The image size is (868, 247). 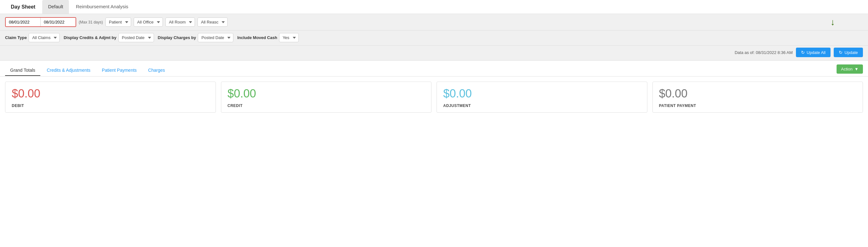 What do you see at coordinates (40, 22) in the screenshot?
I see `date-range-wrapper` at bounding box center [40, 22].